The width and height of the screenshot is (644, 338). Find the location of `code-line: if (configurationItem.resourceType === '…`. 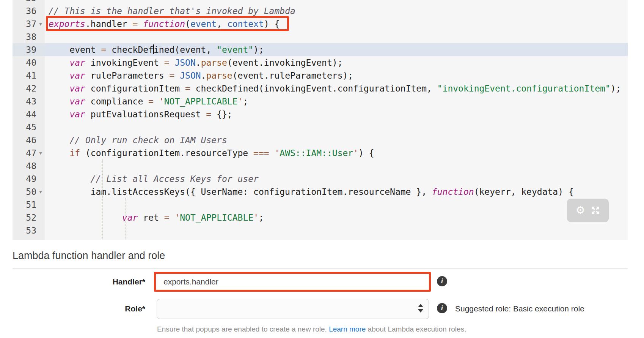

code-line: if (configurationItem.resourceType === '… is located at coordinates (336, 153).